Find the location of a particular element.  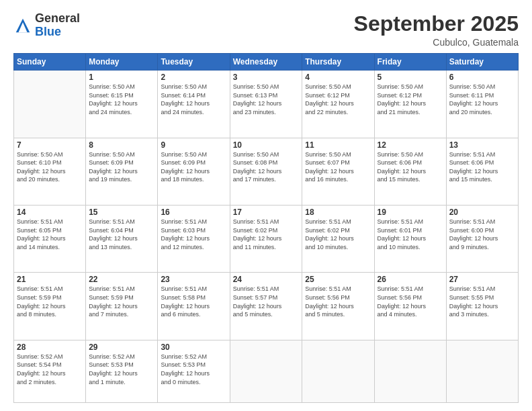

day-info: Sunrise: 5:51 AM Sunset: 6:03 PM Dayligh… is located at coordinates (193, 234).